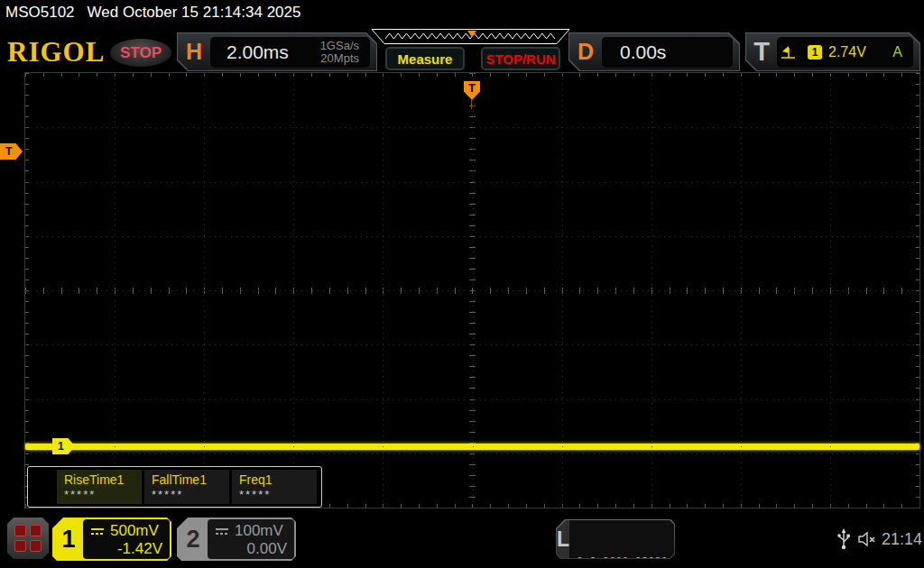 Image resolution: width=924 pixels, height=568 pixels. What do you see at coordinates (563, 539) in the screenshot?
I see `logic-label: L` at bounding box center [563, 539].